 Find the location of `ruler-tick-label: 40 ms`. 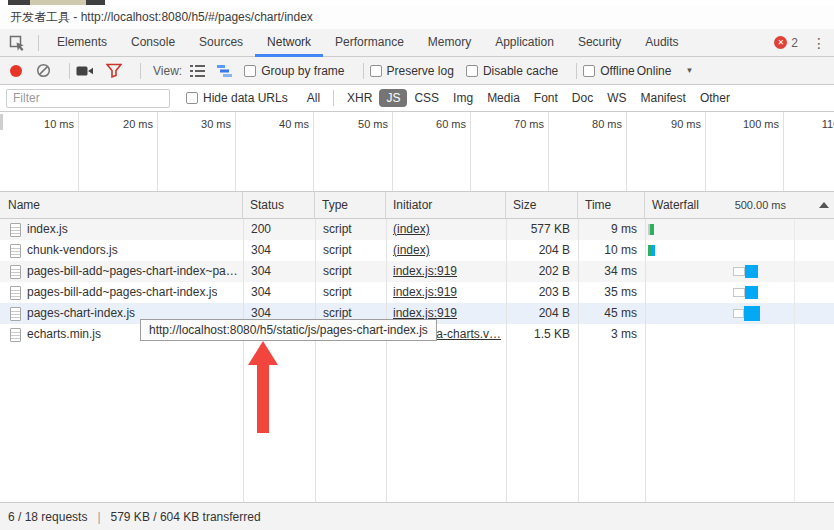

ruler-tick-label: 40 ms is located at coordinates (274, 124).